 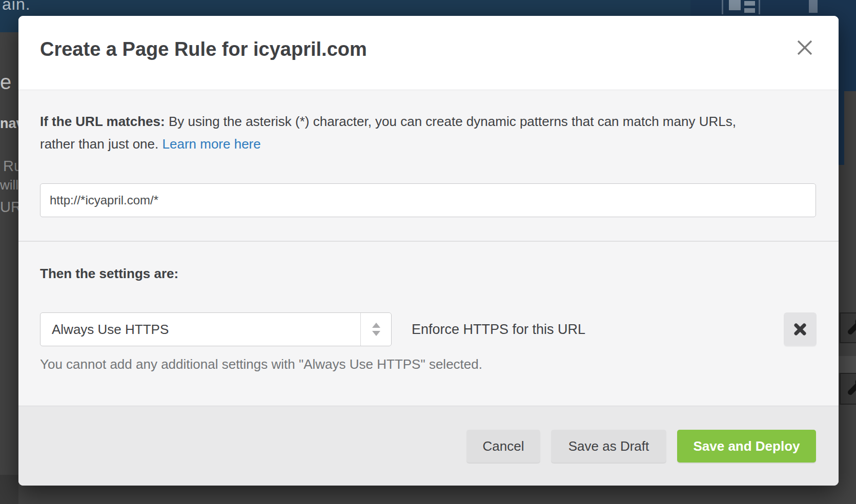 I want to click on remove-setting-button, so click(x=800, y=329).